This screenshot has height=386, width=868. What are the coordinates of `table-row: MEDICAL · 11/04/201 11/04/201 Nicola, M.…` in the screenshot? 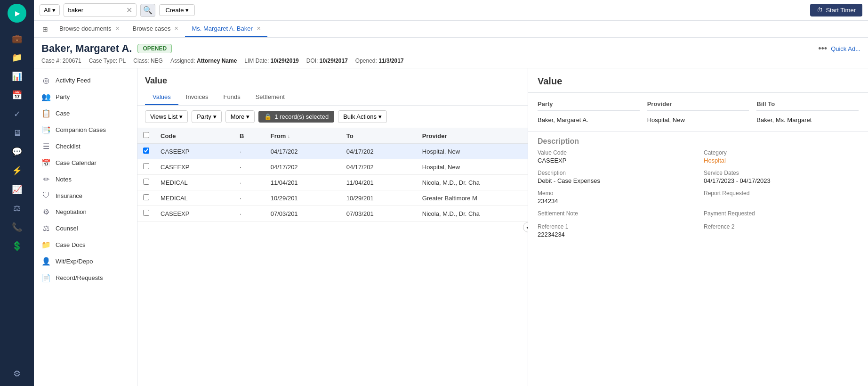 It's located at (332, 183).